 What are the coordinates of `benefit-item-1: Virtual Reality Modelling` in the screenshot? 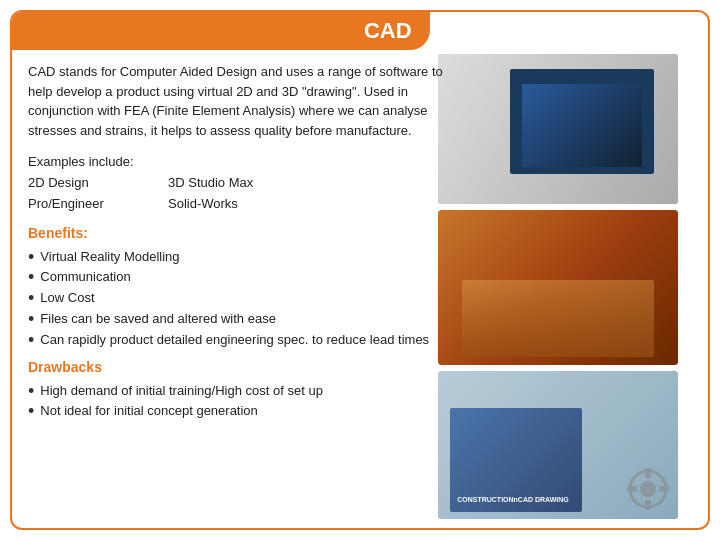 It's located at (110, 258).